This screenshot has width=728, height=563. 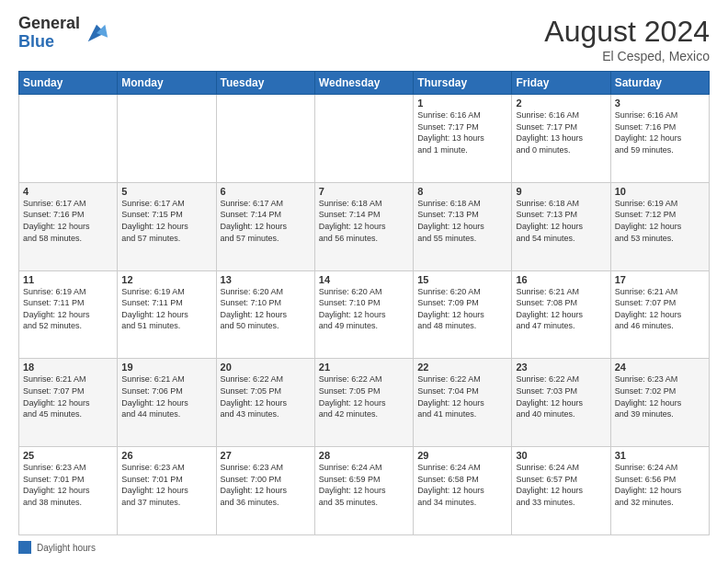 I want to click on day-number: 8, so click(x=462, y=191).